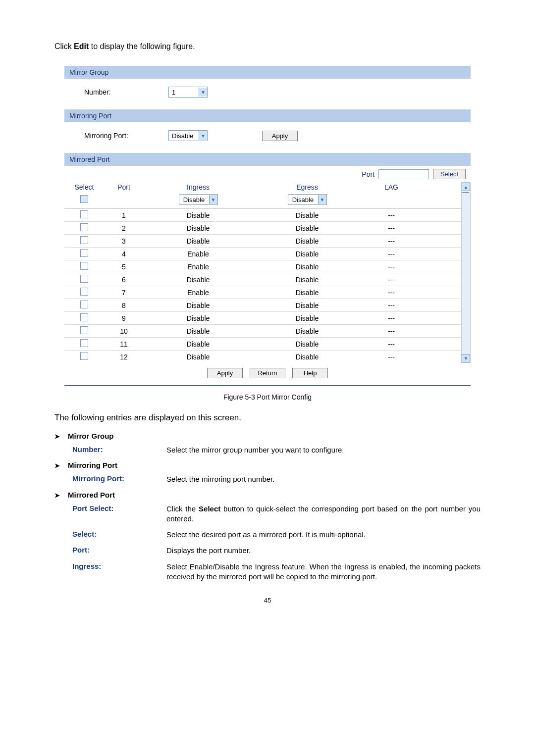  What do you see at coordinates (263, 241) in the screenshot?
I see `table-row: 3DisableDisable---` at bounding box center [263, 241].